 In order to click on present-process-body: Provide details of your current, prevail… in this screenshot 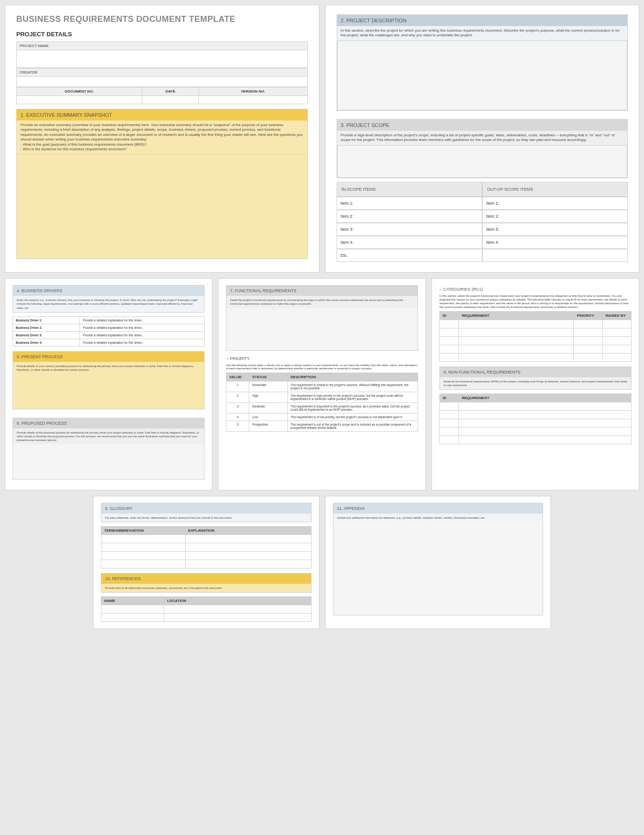, I will do `click(109, 368)`.